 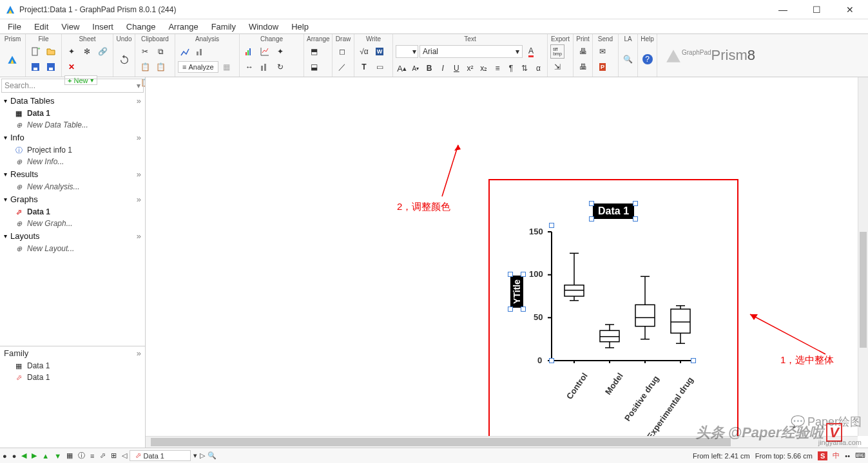 I want to click on tab-prev-icon: ◁, so click(x=124, y=456).